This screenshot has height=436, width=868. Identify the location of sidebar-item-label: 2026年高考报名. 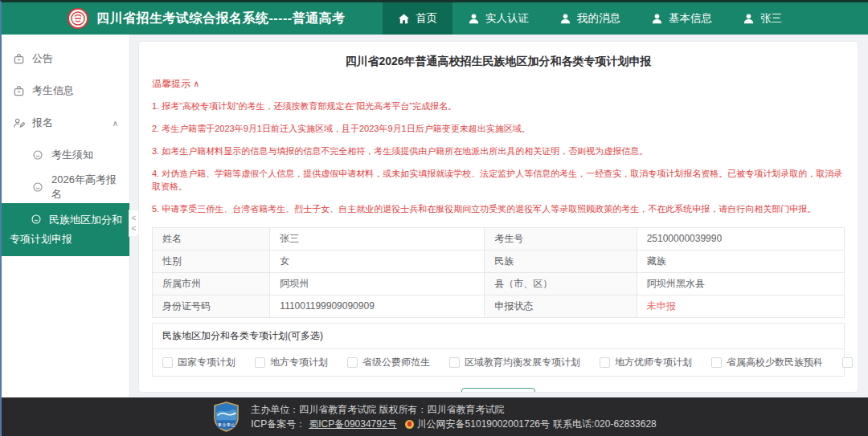
(85, 187).